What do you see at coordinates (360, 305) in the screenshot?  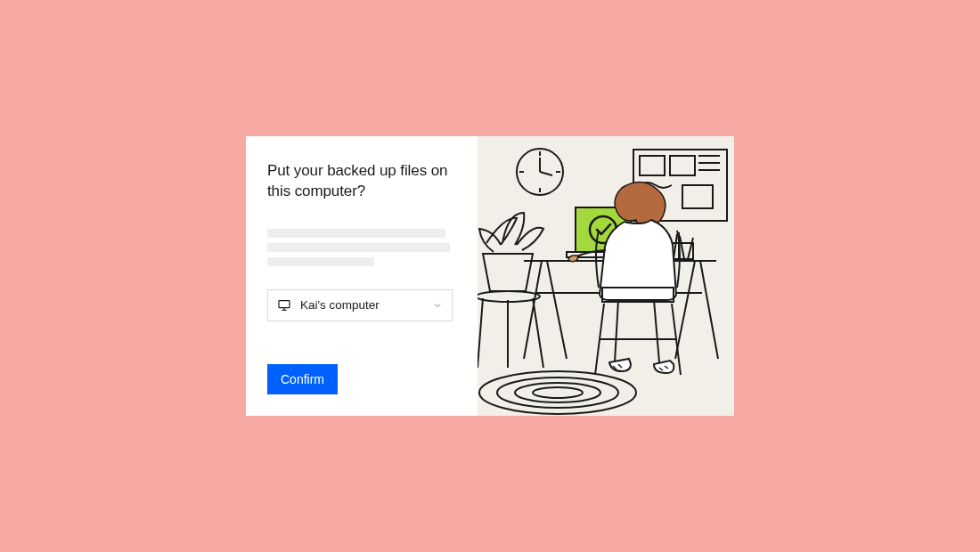 I see `computer-select: Kai's computer` at bounding box center [360, 305].